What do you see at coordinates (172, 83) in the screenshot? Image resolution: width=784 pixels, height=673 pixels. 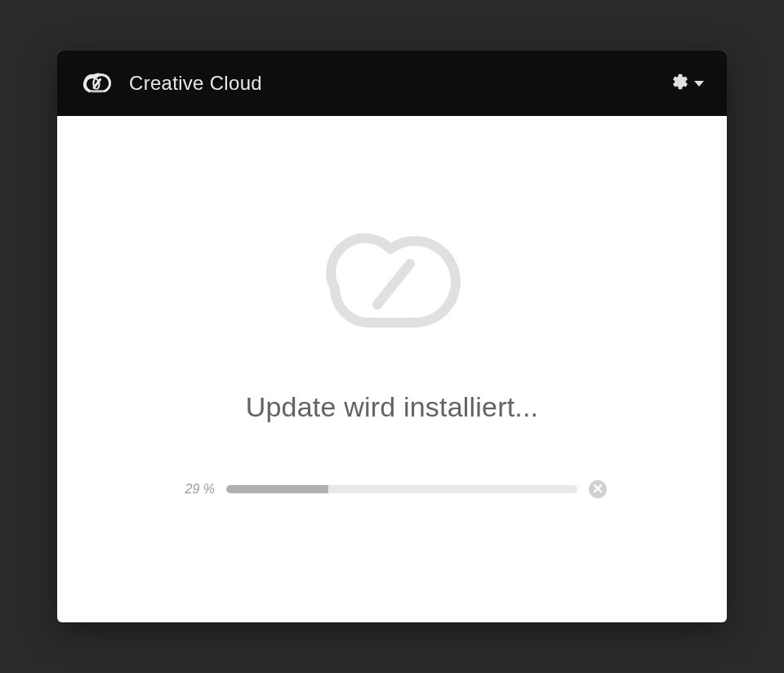 I see `header-left: Creative Cloud` at bounding box center [172, 83].